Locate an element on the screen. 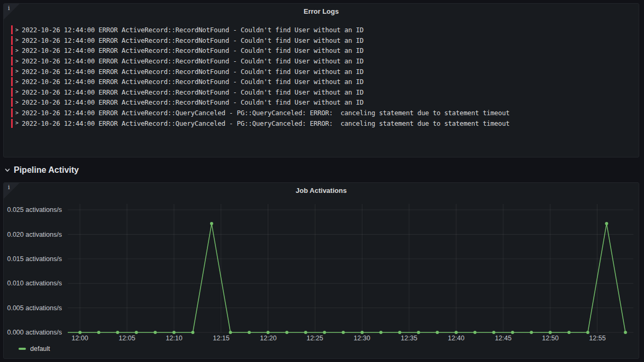 This screenshot has height=362, width=644. y-axis-tick-label: 0.010 activations/s is located at coordinates (34, 283).